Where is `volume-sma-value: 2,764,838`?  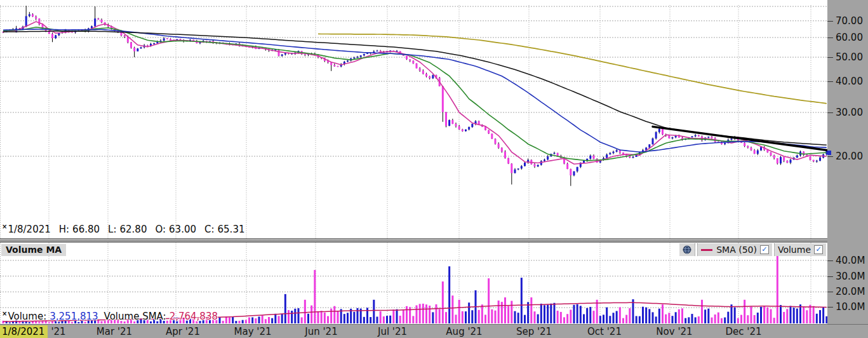 volume-sma-value: 2,764,838 is located at coordinates (194, 316).